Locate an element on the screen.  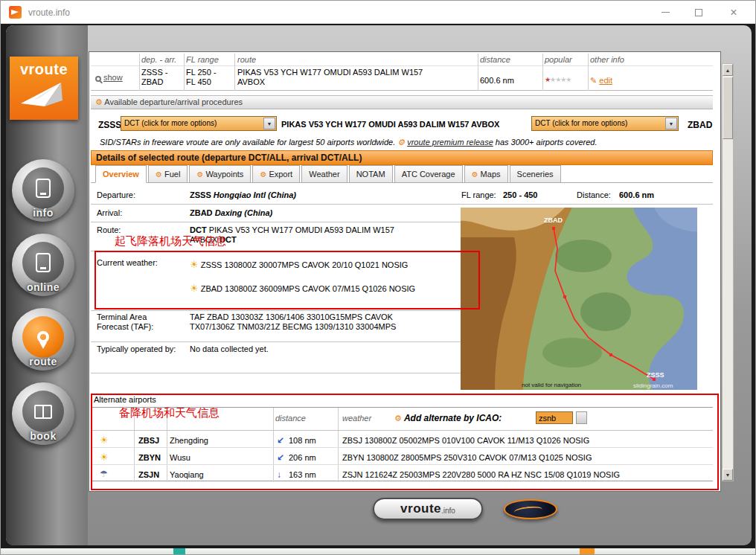
sidebar-button-online: online is located at coordinates (43, 265).